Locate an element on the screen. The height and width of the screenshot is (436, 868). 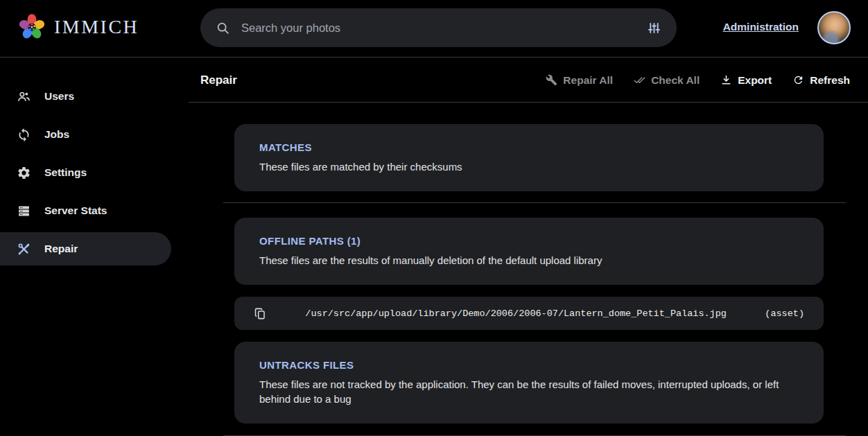
search-filters-icon is located at coordinates (654, 28).